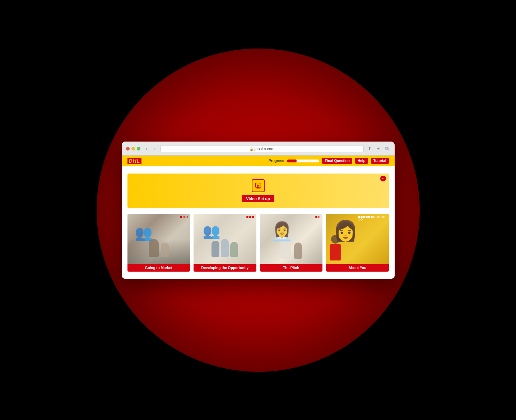 The image size is (516, 420). Describe the element at coordinates (387, 149) in the screenshot. I see `tab-overview-button: ⧉` at that location.